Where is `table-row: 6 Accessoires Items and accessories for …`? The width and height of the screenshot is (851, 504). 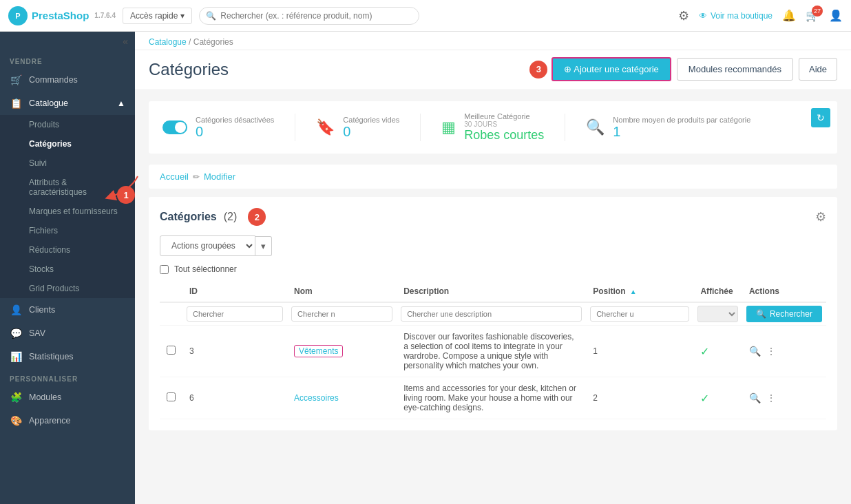
table-row: 6 Accessoires Items and accessories for … is located at coordinates (493, 398).